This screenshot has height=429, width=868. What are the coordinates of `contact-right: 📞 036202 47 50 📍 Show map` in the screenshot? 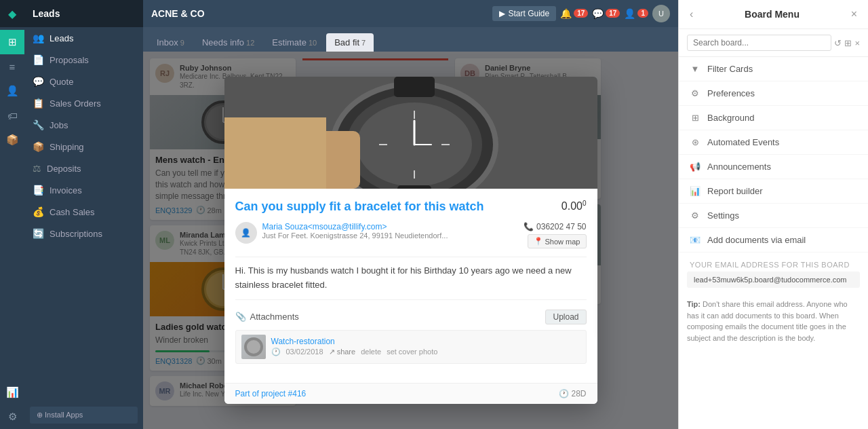 It's located at (555, 235).